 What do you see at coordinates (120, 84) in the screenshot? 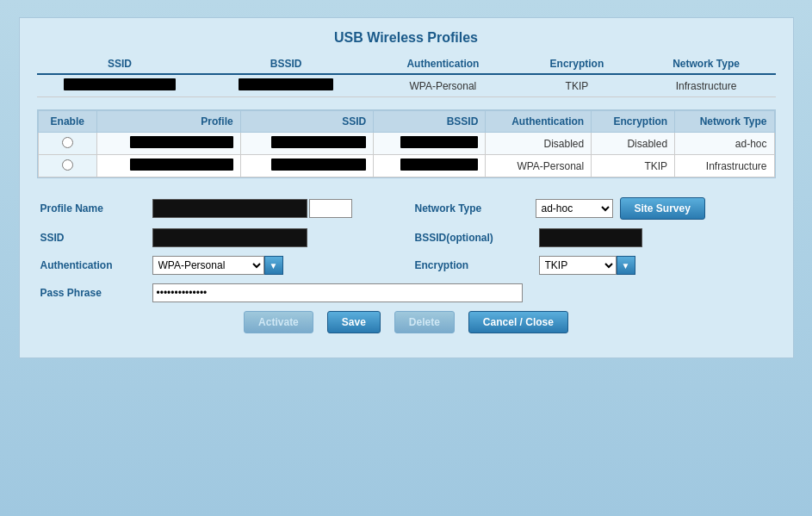
I see `ssid-redacted` at bounding box center [120, 84].